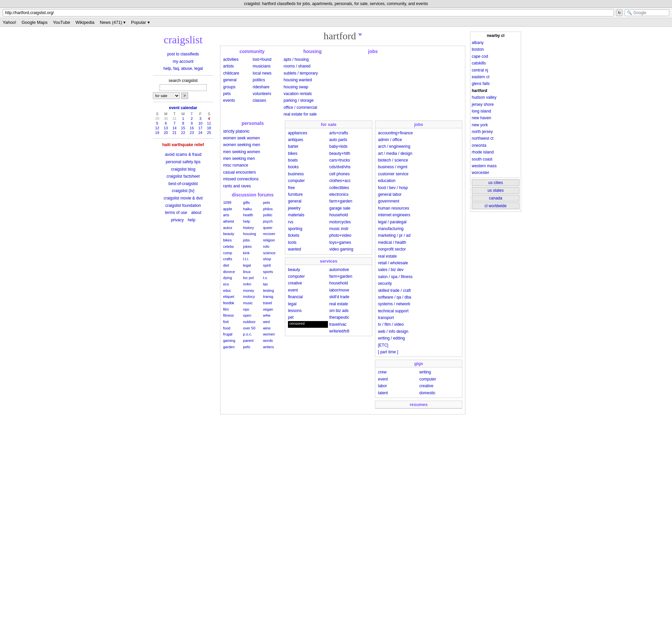 This screenshot has height=628, width=672. I want to click on services-link: household, so click(349, 283).